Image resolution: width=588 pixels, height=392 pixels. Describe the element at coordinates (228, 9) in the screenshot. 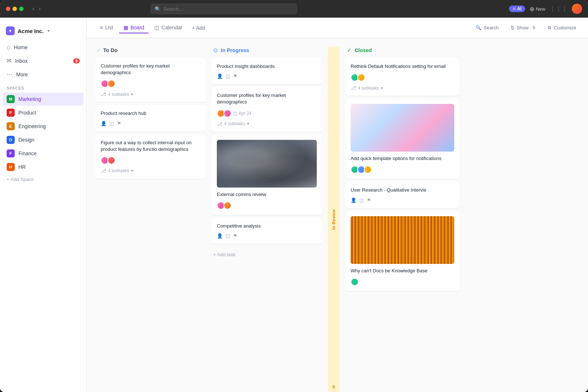

I see `global-search-input` at that location.